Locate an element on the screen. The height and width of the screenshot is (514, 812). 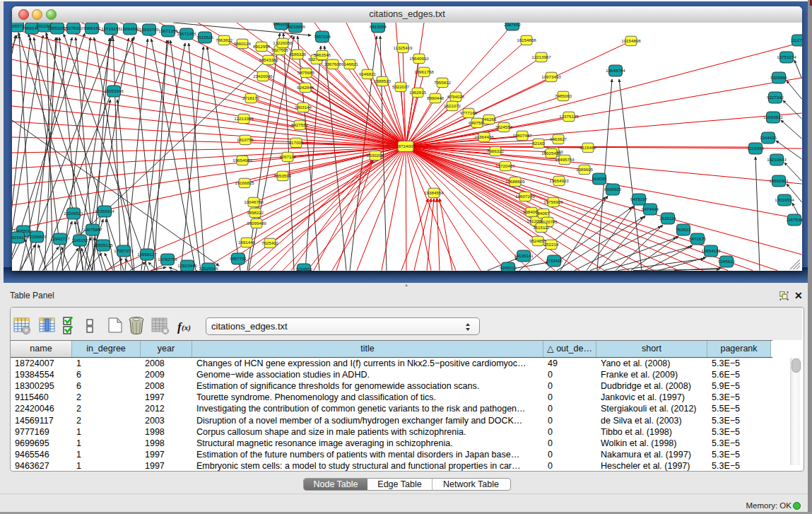
svg-text: 18724007 is located at coordinates (406, 146).